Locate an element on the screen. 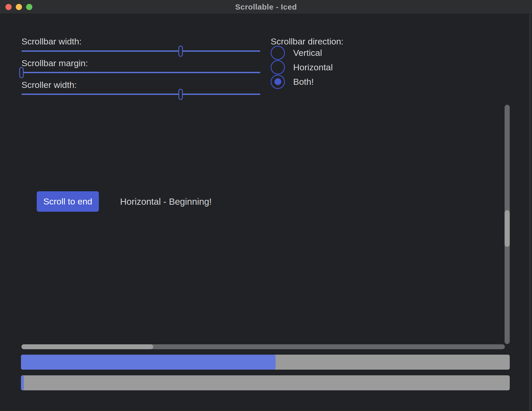 The height and width of the screenshot is (411, 532). window-right-edge-strip is located at coordinates (531, 212).